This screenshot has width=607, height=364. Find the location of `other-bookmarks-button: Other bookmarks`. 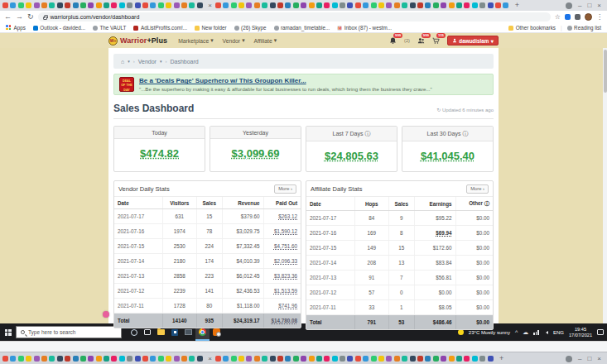

other-bookmarks-button: Other bookmarks is located at coordinates (532, 28).